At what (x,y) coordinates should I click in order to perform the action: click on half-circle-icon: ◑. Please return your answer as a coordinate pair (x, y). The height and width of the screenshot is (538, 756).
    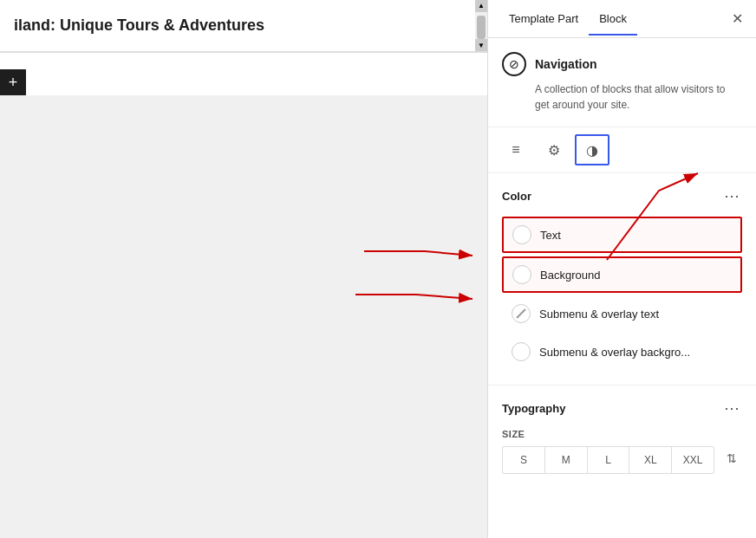
    Looking at the image, I should click on (592, 151).